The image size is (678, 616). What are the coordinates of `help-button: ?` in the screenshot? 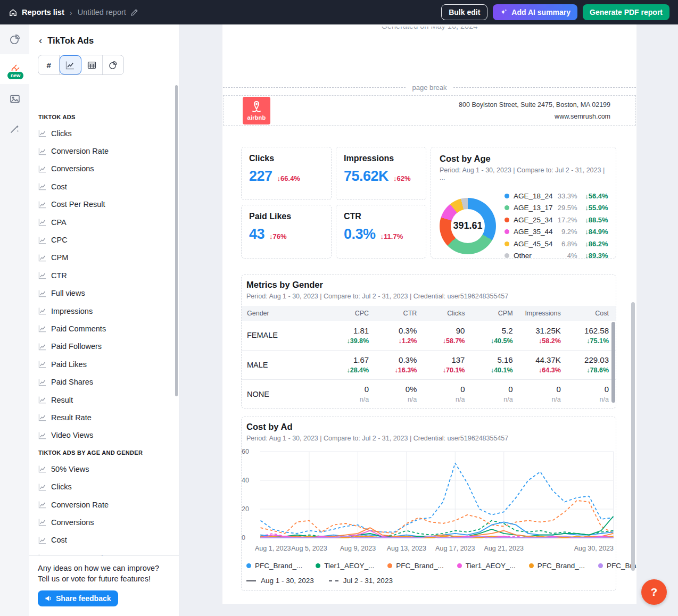 It's located at (654, 592).